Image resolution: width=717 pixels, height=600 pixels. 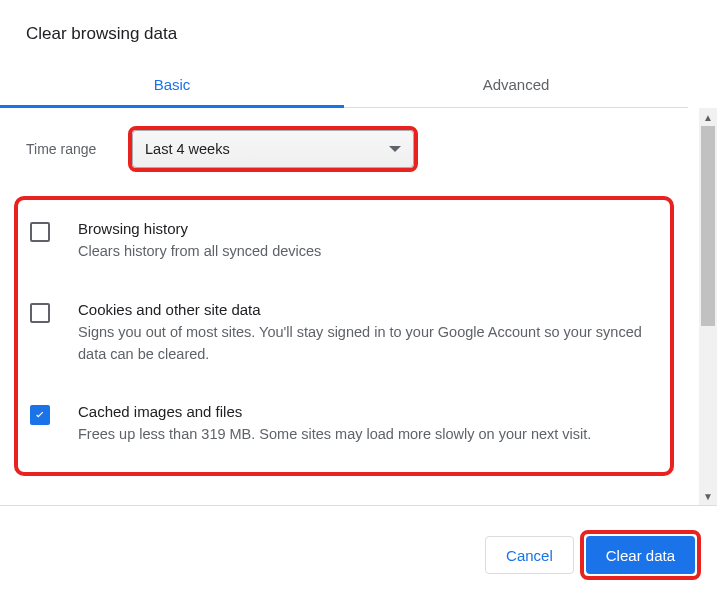 I want to click on scrollbar: ▲ ▼, so click(x=708, y=306).